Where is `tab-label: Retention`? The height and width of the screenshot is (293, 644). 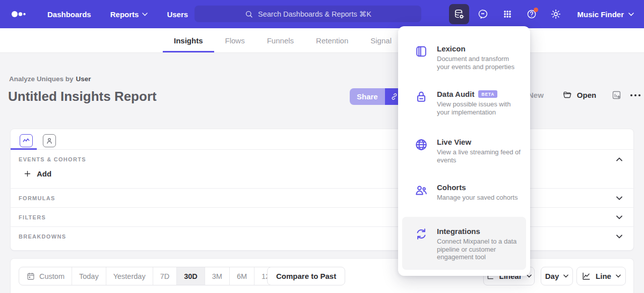
tab-label: Retention is located at coordinates (332, 40).